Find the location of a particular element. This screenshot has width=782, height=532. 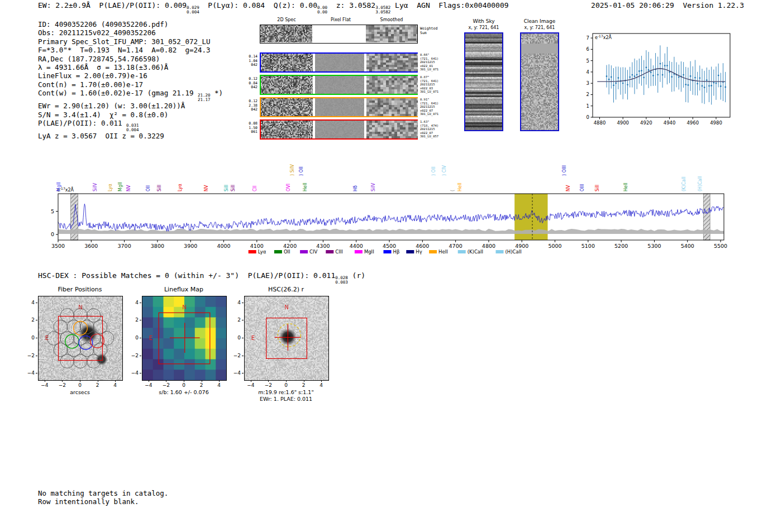

uncertainty-low: 0.00 is located at coordinates (322, 12).